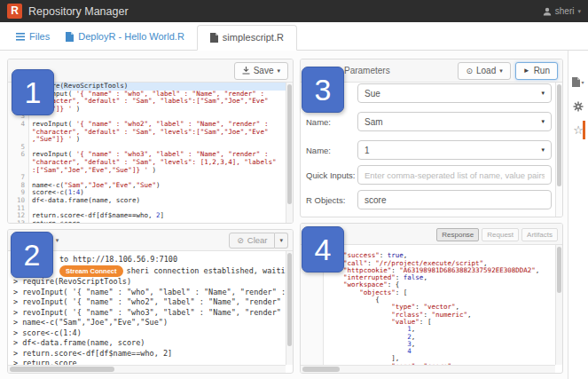  Describe the element at coordinates (149, 293) in the screenshot. I see `console-line: > revoInput( '{ "name" : "who", "label" …` at that location.